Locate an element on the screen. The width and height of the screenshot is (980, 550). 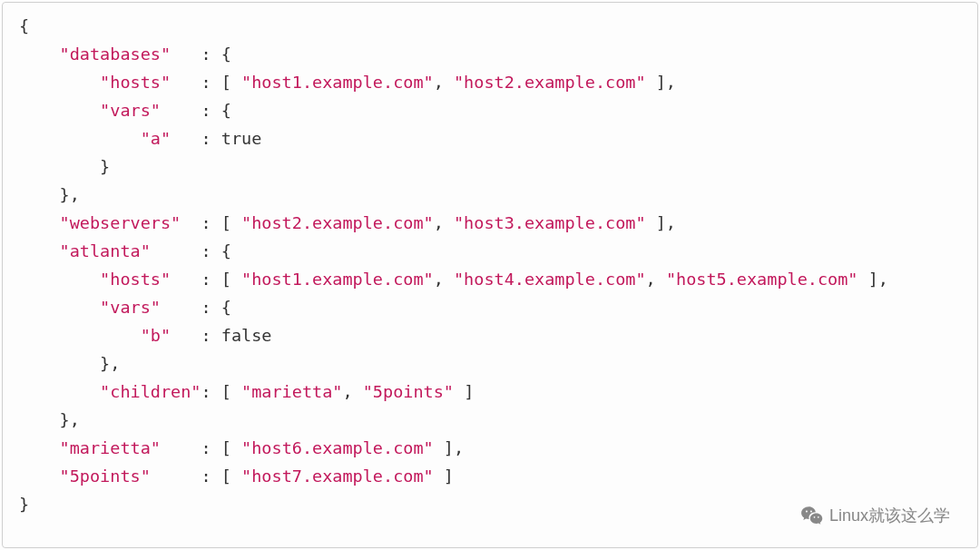
key-children: "children" is located at coordinates (151, 392).